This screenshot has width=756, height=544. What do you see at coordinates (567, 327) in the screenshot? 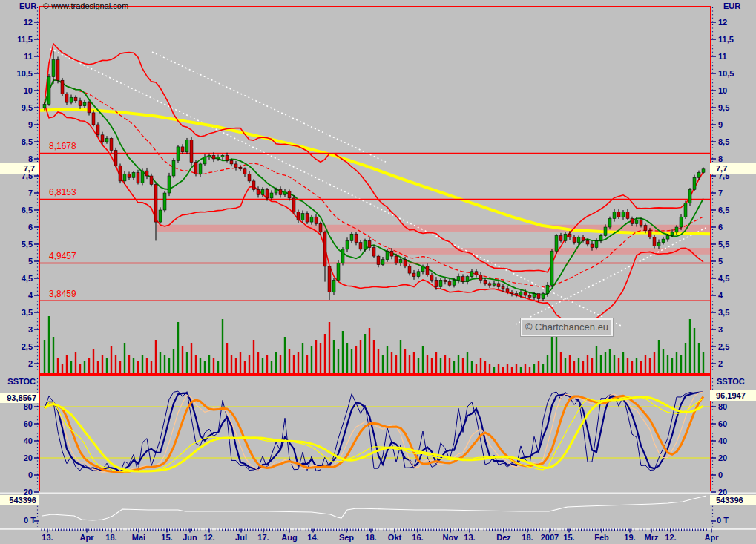
I see `chartchancen-watermark: © Chartchancen.eu` at bounding box center [567, 327].